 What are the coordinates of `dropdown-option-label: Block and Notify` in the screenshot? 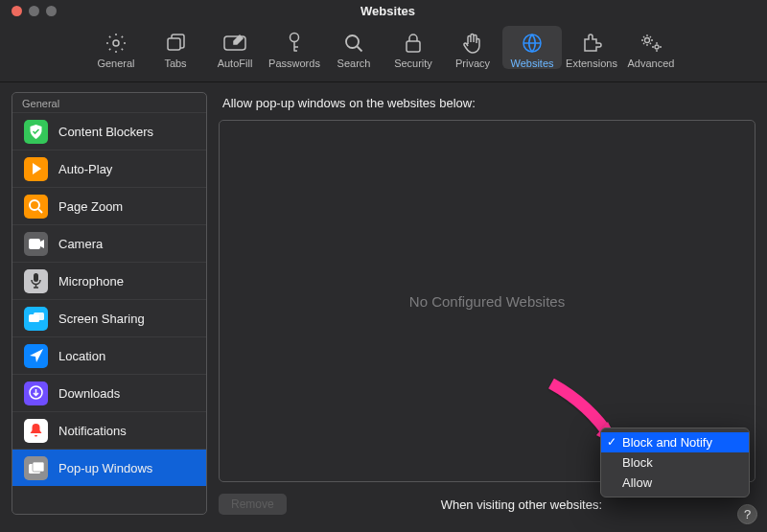 It's located at (667, 443).